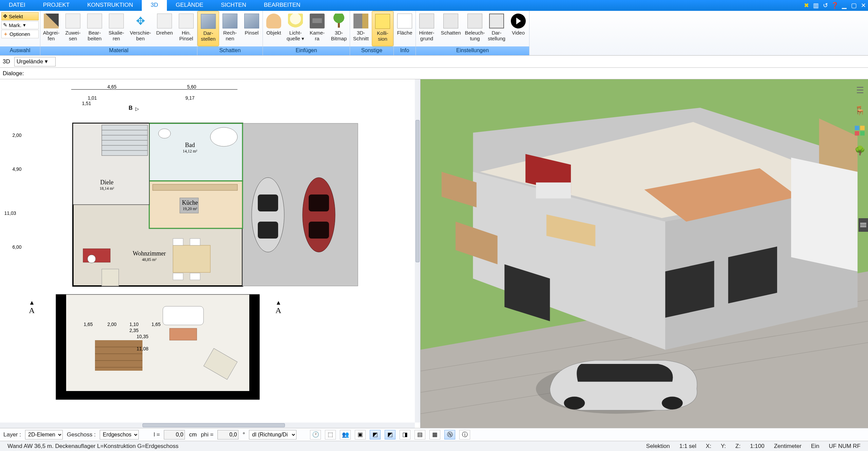  What do you see at coordinates (854, 5) in the screenshot?
I see `maximize-button: ▢` at bounding box center [854, 5].